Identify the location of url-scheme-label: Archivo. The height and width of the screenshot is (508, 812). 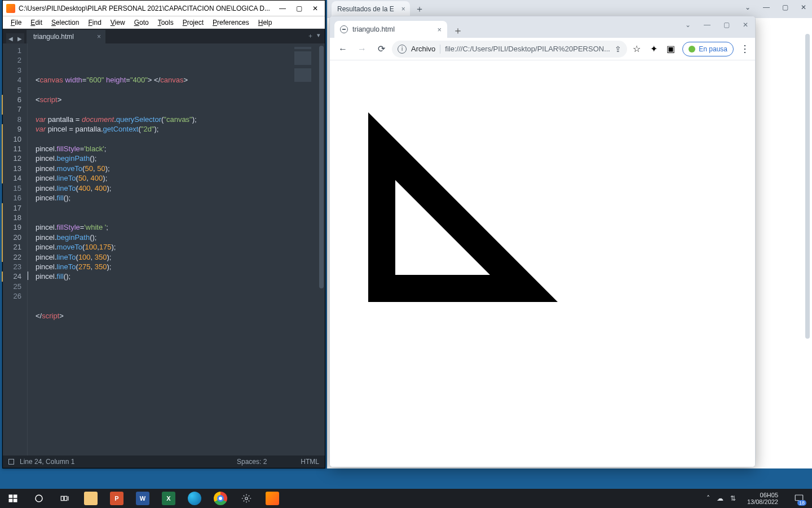
(423, 49).